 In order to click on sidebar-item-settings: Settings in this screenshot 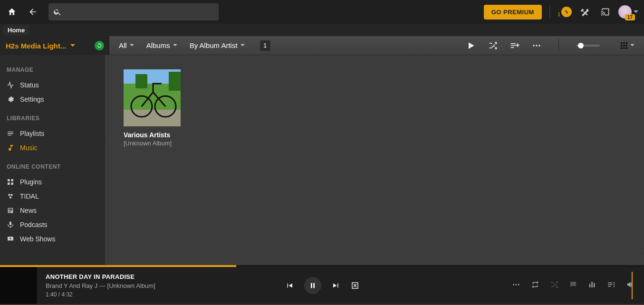, I will do `click(53, 99)`.